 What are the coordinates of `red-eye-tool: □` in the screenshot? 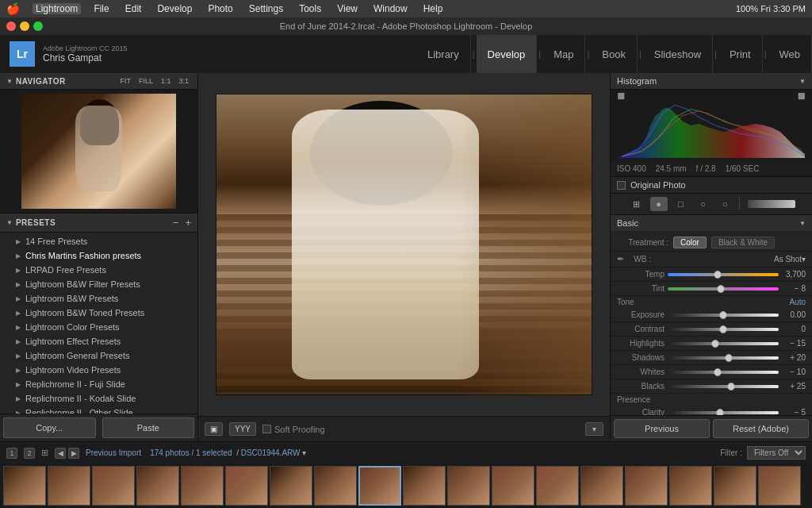 It's located at (681, 204).